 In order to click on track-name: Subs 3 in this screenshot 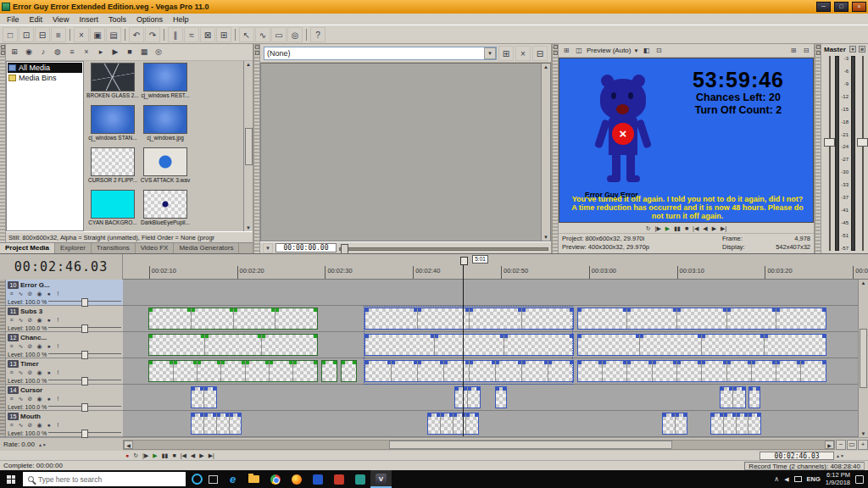, I will do `click(71, 312)`.